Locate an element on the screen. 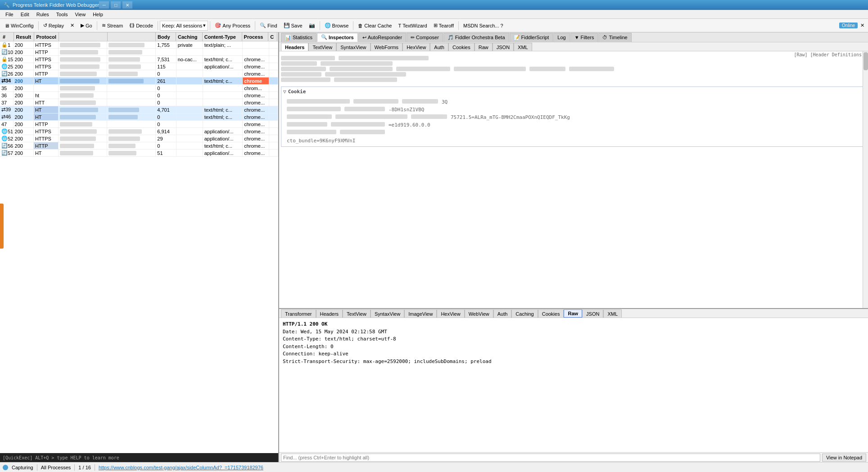 The width and height of the screenshot is (868, 472). close-online-button: ✕ is located at coordinates (863, 26).